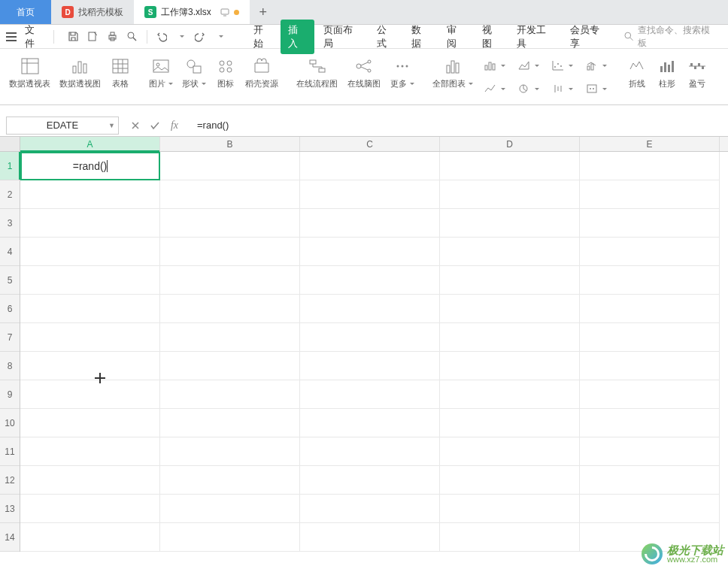 The width and height of the screenshot is (728, 569). What do you see at coordinates (35, 37) in the screenshot?
I see `file-menu: 文件` at bounding box center [35, 37].